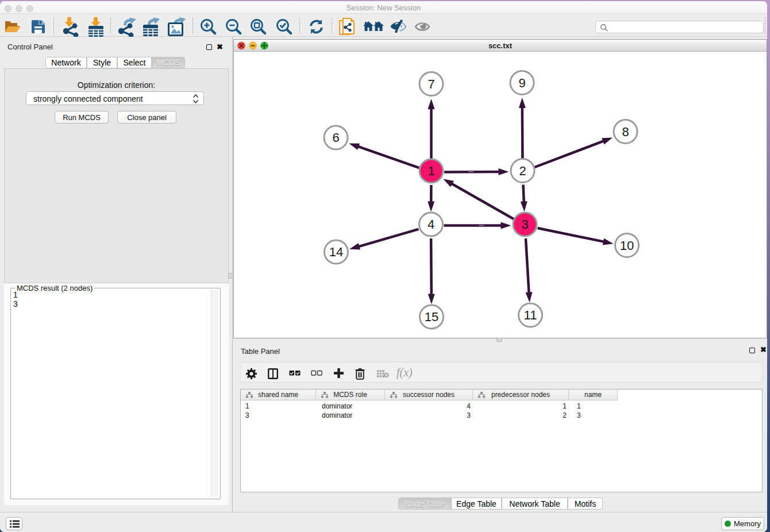 The width and height of the screenshot is (770, 532). What do you see at coordinates (431, 84) in the screenshot?
I see `svg-text: 7` at bounding box center [431, 84].